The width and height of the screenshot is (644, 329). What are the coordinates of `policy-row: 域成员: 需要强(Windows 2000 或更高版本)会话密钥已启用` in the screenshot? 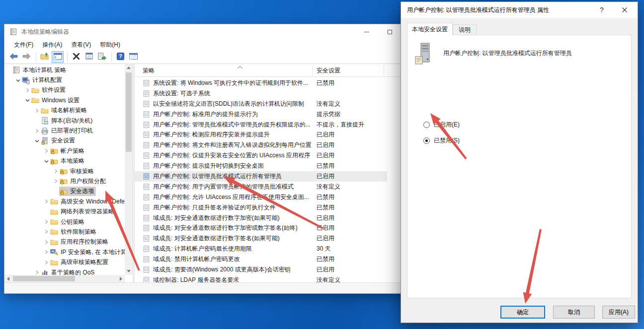 It's located at (261, 270).